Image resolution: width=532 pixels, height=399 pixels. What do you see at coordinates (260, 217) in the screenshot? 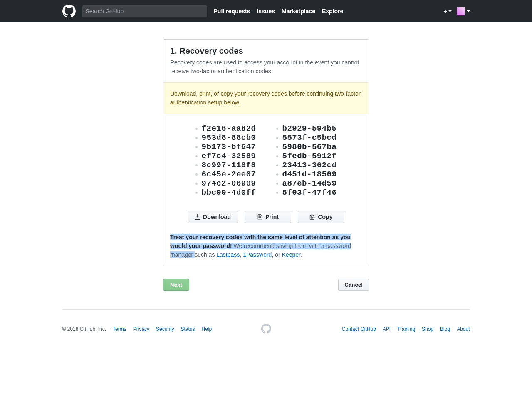
I see `file-icon` at bounding box center [260, 217].